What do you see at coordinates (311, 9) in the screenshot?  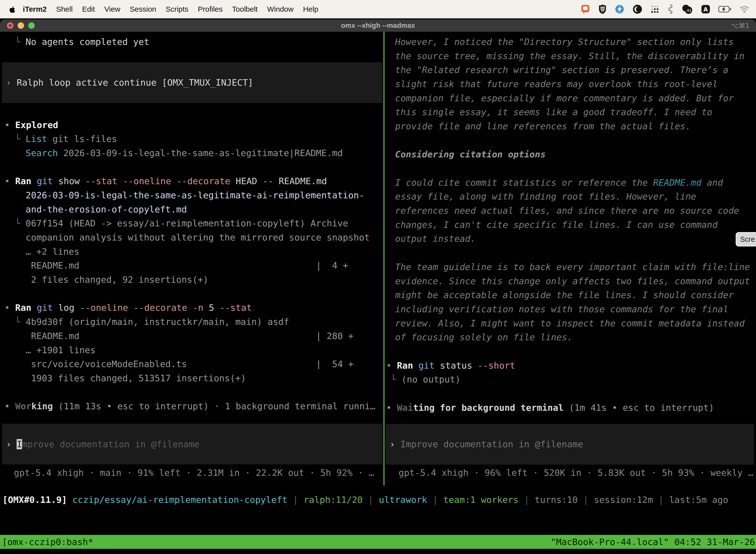 I see `menu-help: Help` at bounding box center [311, 9].